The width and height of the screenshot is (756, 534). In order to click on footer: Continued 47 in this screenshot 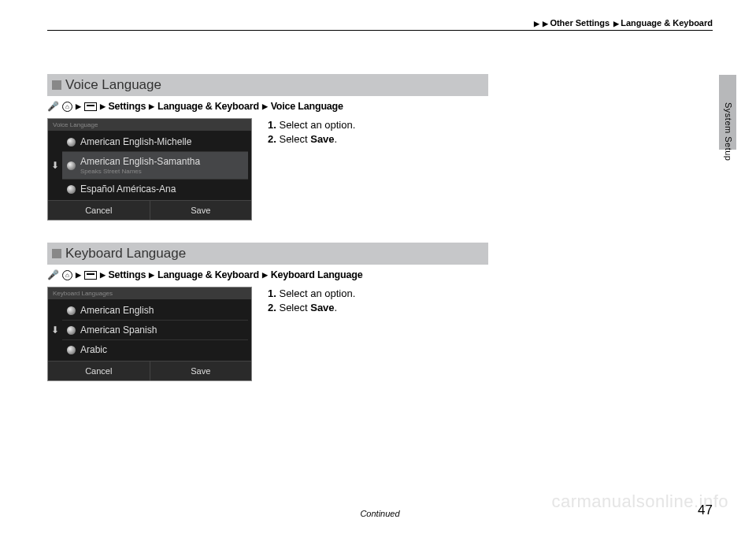, I will do `click(380, 514)`.